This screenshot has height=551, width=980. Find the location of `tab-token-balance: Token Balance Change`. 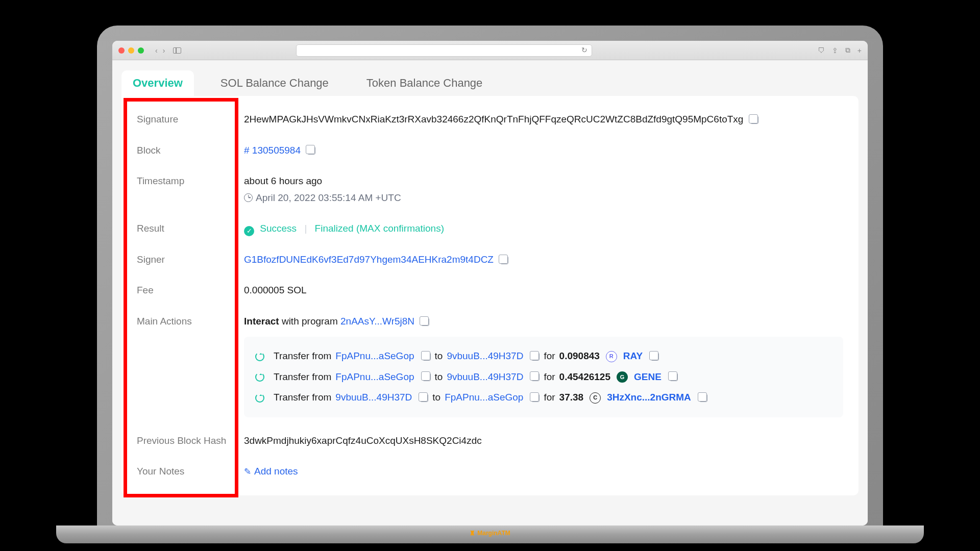

tab-token-balance: Token Balance Change is located at coordinates (425, 83).